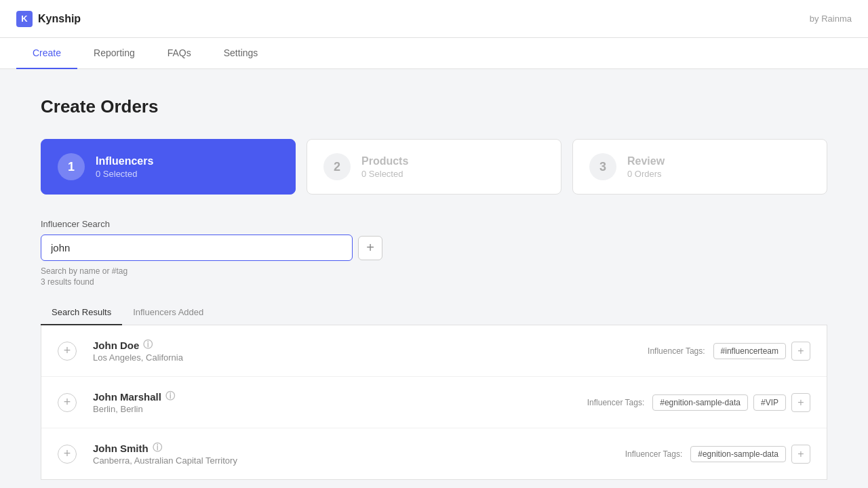 This screenshot has width=868, height=488. Describe the element at coordinates (351, 461) in the screenshot. I see `influencer-location-2: Canberra, Australian Capital Territory` at that location.